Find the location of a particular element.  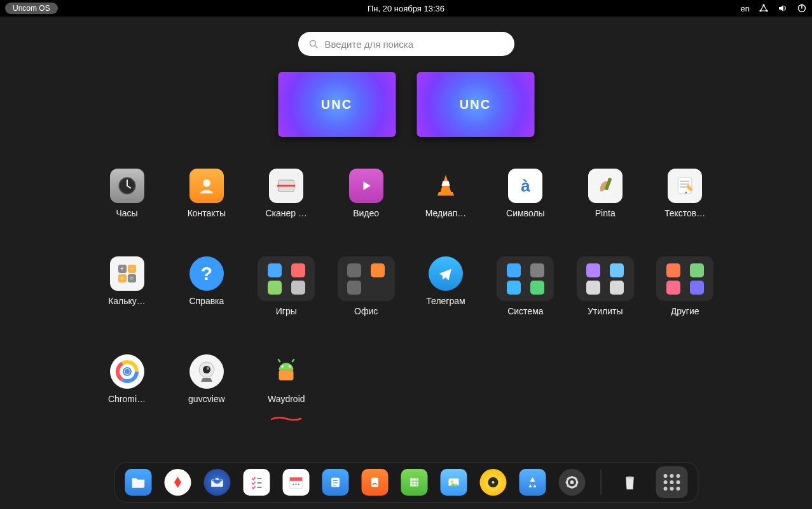

clock-label: Пн, 20 ноября 13:36 is located at coordinates (406, 9).